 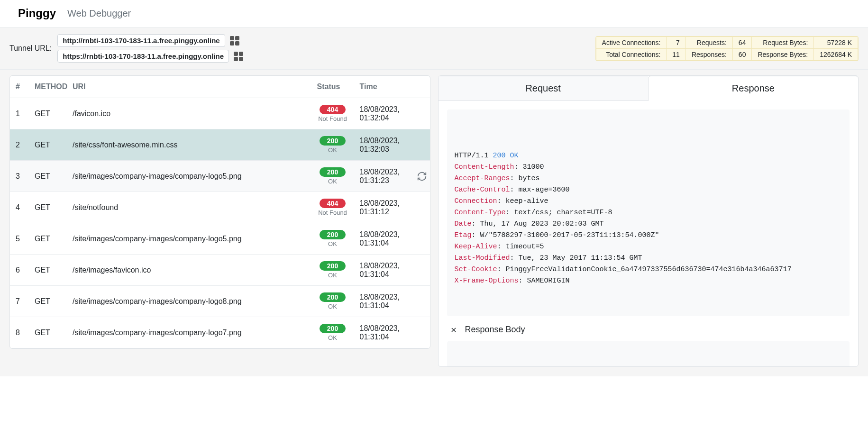 What do you see at coordinates (463, 224) in the screenshot?
I see `header-key: Date` at bounding box center [463, 224].